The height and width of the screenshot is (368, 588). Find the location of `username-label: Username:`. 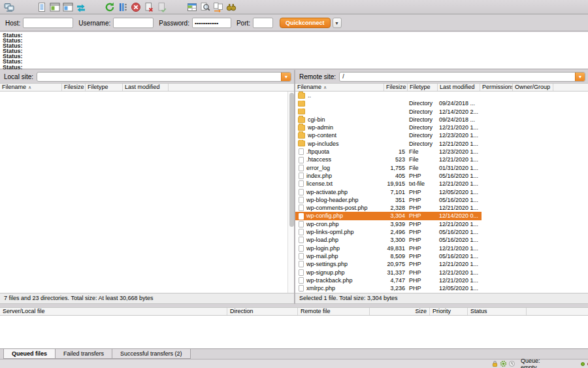

username-label: Username: is located at coordinates (94, 24).